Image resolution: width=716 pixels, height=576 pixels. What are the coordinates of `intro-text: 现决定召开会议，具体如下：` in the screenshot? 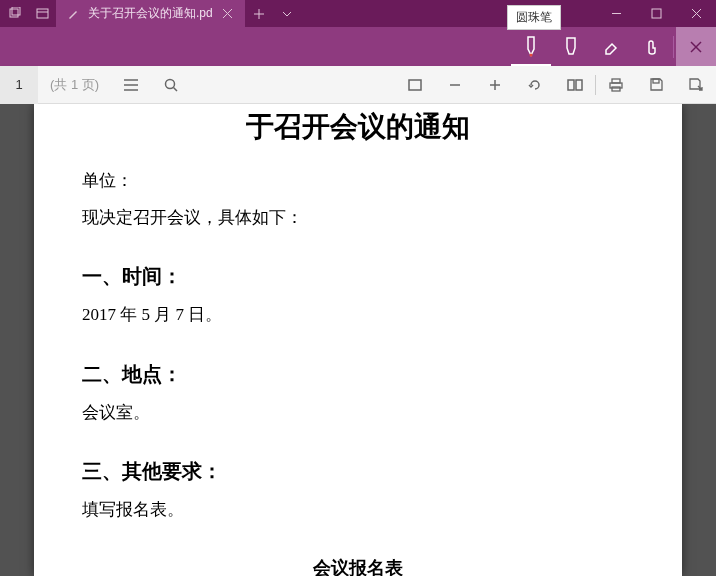 It's located at (358, 218).